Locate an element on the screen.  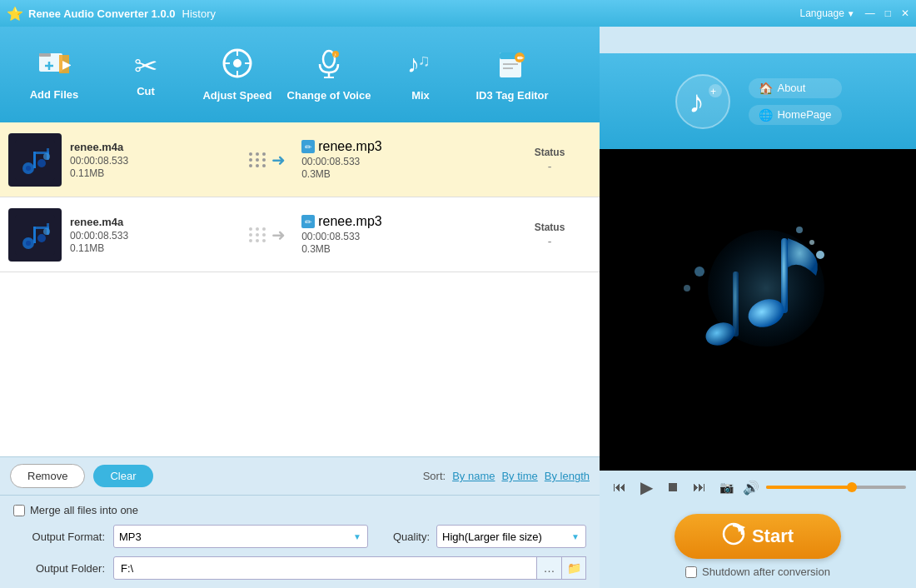
toolbar: ▶ Add Files ✂ Cut Adjust Speed ♪ Change … is located at coordinates (300, 75).